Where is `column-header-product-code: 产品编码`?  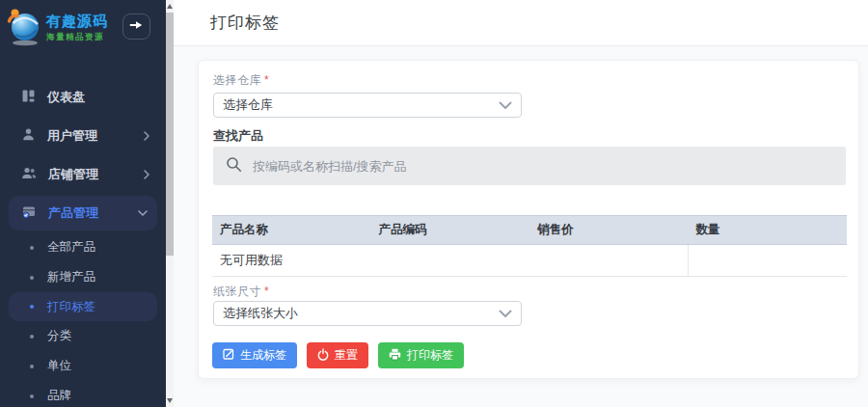 column-header-product-code: 产品编码 is located at coordinates (451, 231).